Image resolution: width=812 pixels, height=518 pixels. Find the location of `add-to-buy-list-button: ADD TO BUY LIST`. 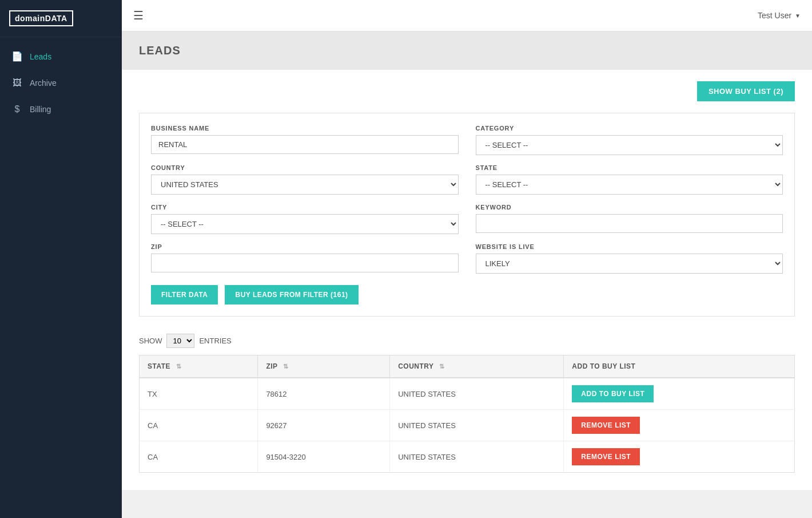

add-to-buy-list-button: ADD TO BUY LIST is located at coordinates (613, 394).